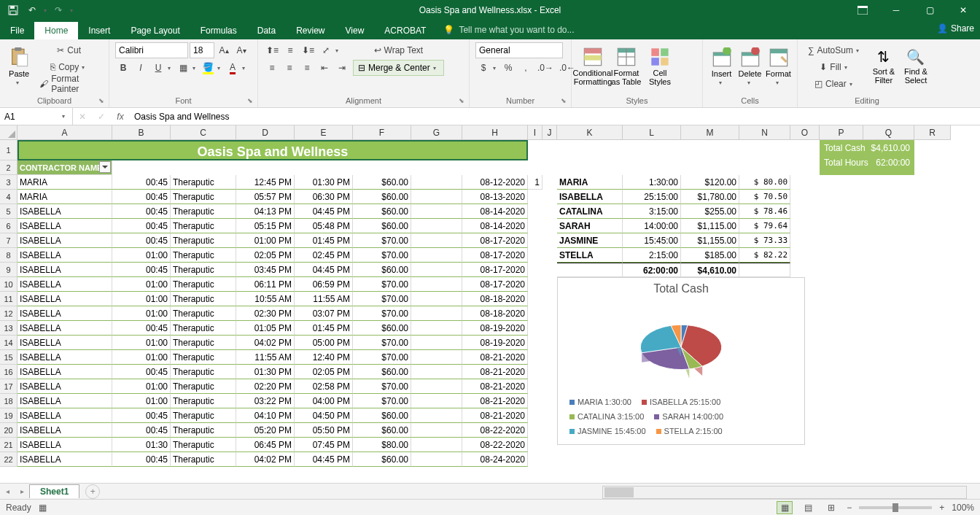  I want to click on col-header: P, so click(841, 133).